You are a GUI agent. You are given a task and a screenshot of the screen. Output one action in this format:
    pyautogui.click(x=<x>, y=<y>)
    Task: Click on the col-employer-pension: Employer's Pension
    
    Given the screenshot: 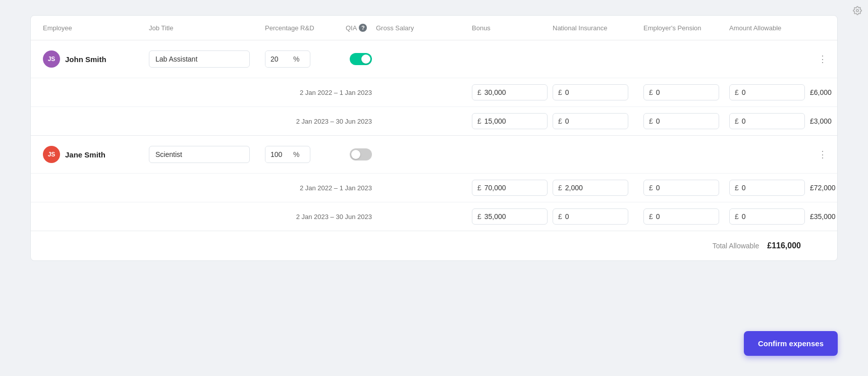 What is the action you would take?
    pyautogui.click(x=686, y=28)
    